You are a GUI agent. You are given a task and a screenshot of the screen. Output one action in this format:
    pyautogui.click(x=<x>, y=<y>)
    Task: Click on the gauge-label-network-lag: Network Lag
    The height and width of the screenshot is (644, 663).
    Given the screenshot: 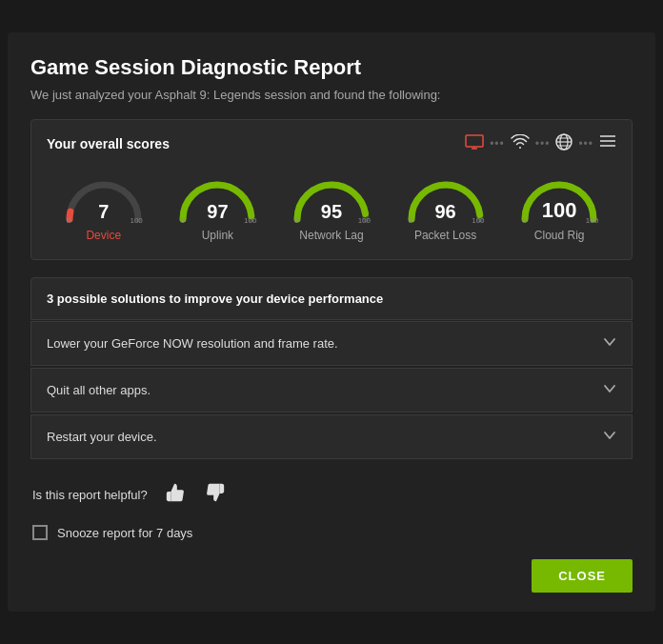 What is the action you would take?
    pyautogui.click(x=332, y=235)
    